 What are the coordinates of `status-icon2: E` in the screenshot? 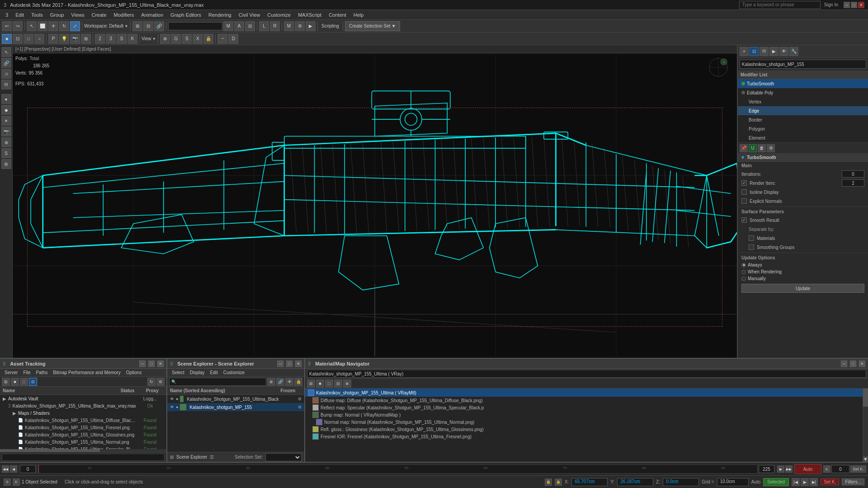 It's located at (16, 482).